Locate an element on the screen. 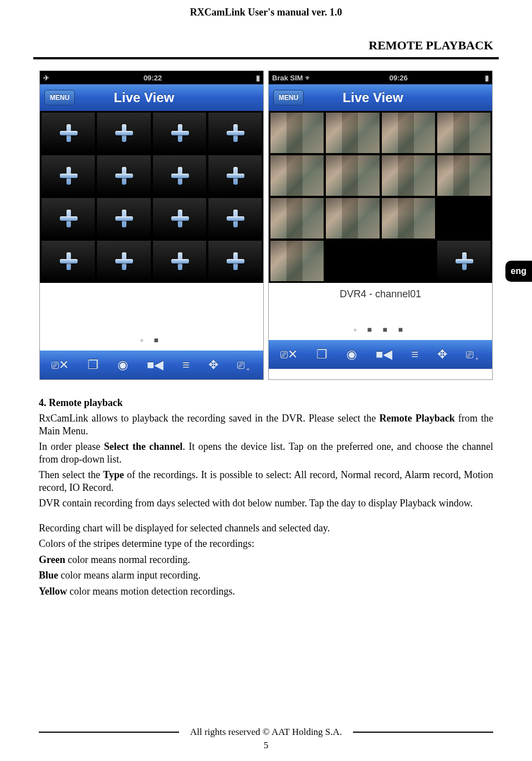  bold-term: Blue is located at coordinates (49, 575).